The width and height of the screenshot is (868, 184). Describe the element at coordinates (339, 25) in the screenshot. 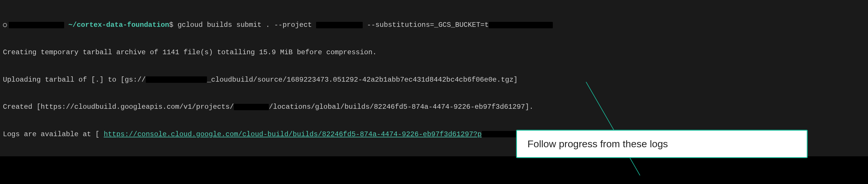

I see `redacted-project` at that location.